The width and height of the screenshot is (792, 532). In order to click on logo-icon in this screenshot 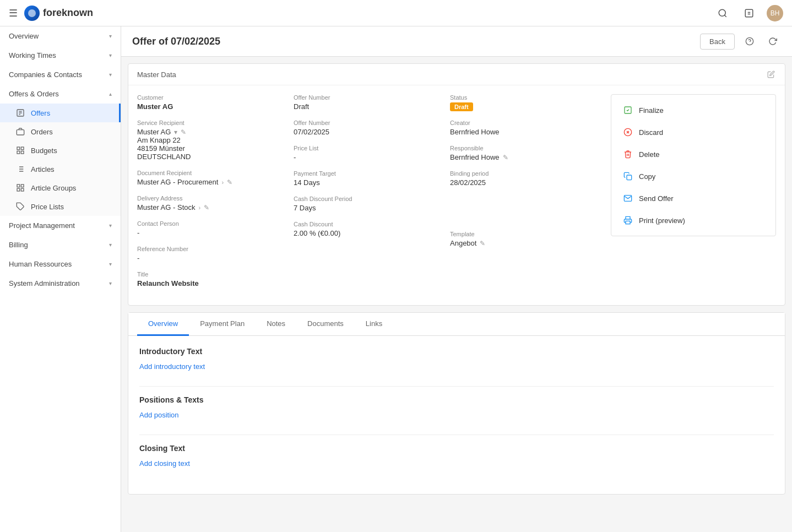, I will do `click(32, 13)`.